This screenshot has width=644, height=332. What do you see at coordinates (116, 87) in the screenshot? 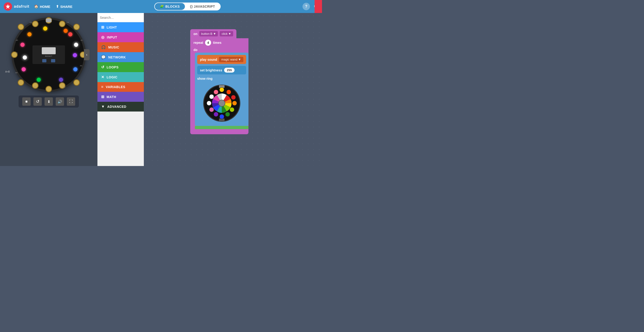
I see `category-variables-label: VARIABLES` at bounding box center [116, 87].